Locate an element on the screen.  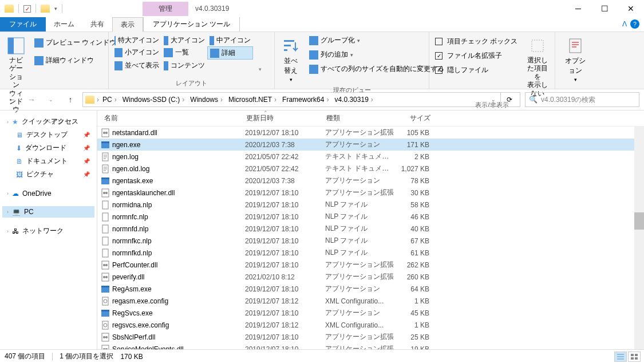
view-details: 詳細 is located at coordinates (230, 53).